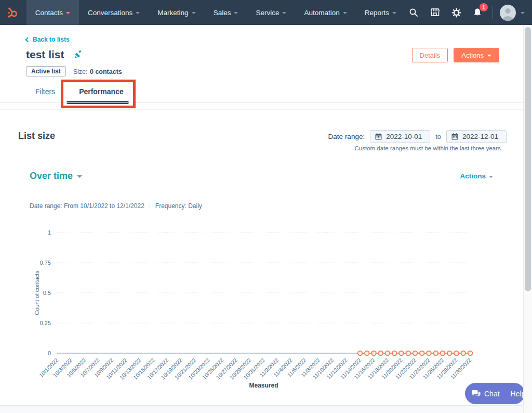 The width and height of the screenshot is (532, 413). Describe the element at coordinates (28, 40) in the screenshot. I see `chevron-left-icon` at that location.